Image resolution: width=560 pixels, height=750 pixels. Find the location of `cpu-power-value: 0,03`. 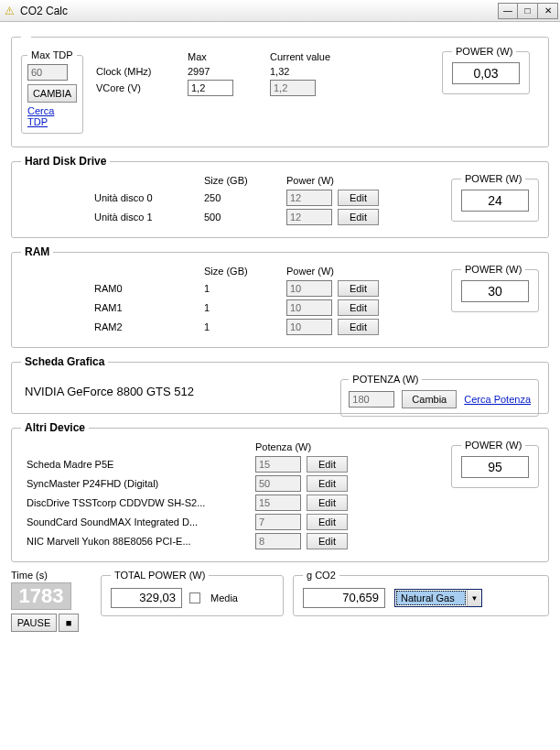

cpu-power-value: 0,03 is located at coordinates (486, 73).